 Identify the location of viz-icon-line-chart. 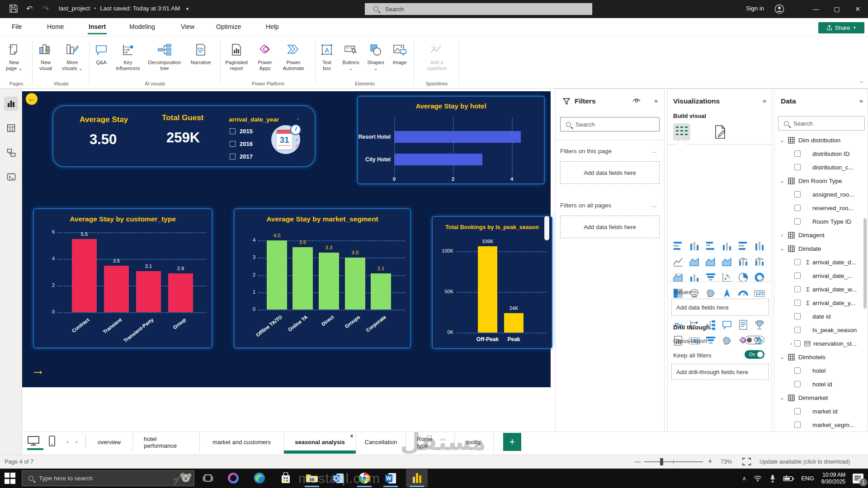
(678, 262).